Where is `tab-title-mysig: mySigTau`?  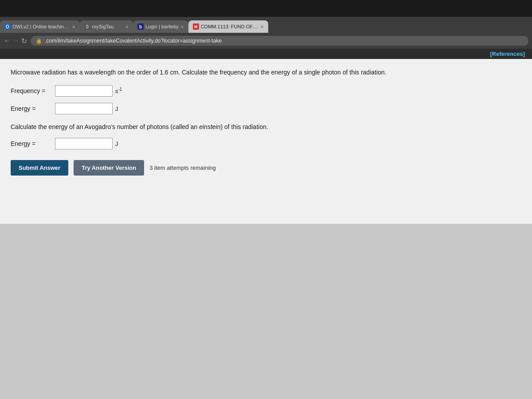 tab-title-mysig: mySigTau is located at coordinates (108, 27).